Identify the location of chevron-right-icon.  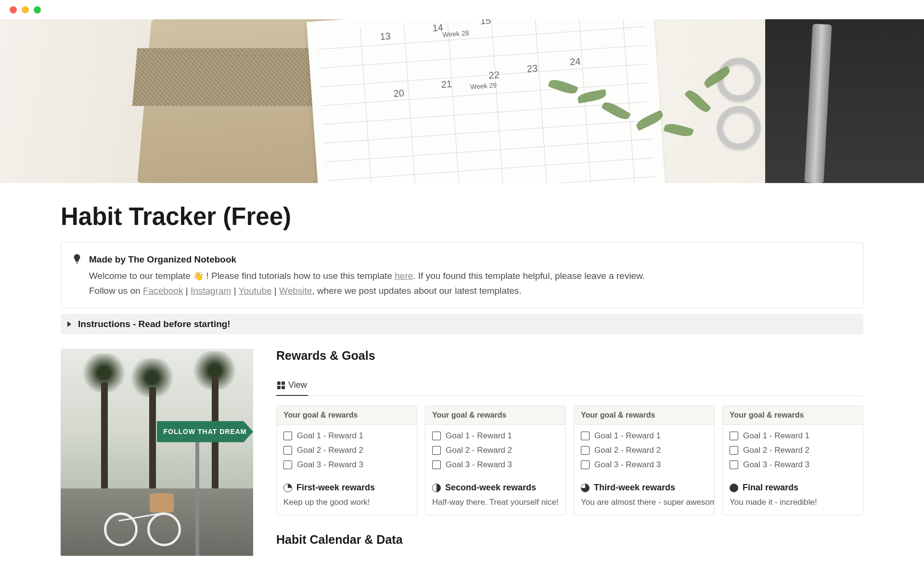
(69, 324).